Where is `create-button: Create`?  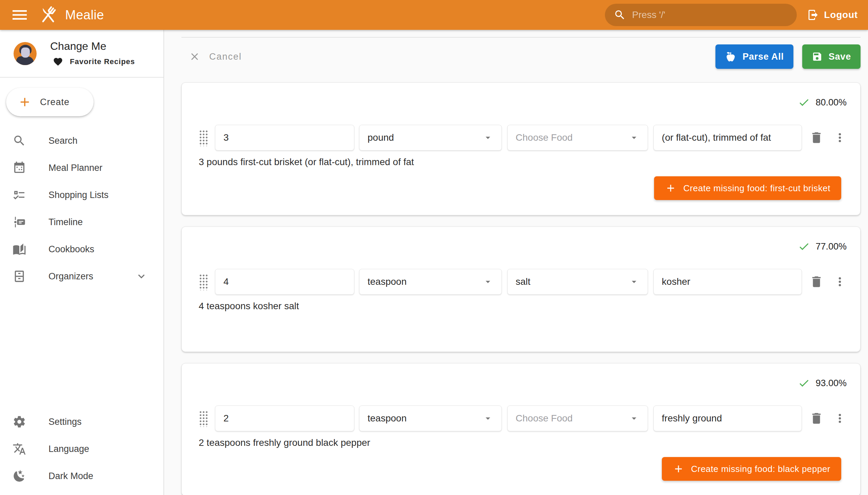
create-button: Create is located at coordinates (50, 102).